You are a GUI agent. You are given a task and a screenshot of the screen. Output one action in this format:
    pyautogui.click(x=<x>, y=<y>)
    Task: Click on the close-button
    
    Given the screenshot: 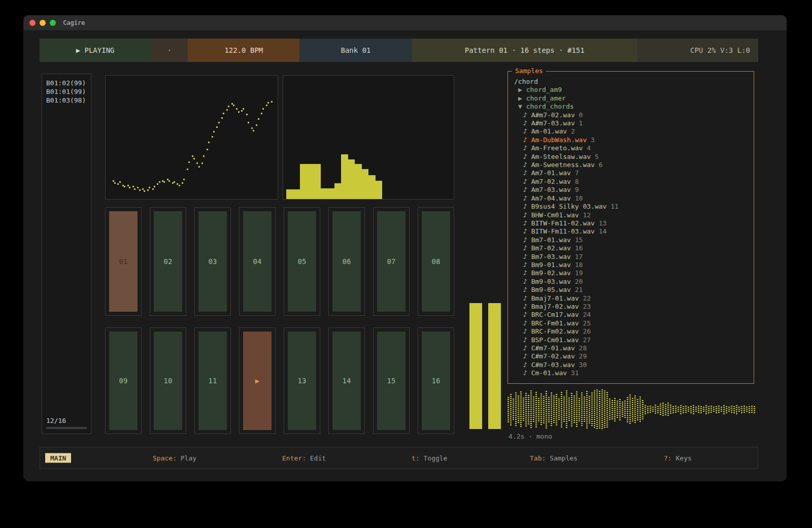 What is the action you would take?
    pyautogui.click(x=32, y=23)
    